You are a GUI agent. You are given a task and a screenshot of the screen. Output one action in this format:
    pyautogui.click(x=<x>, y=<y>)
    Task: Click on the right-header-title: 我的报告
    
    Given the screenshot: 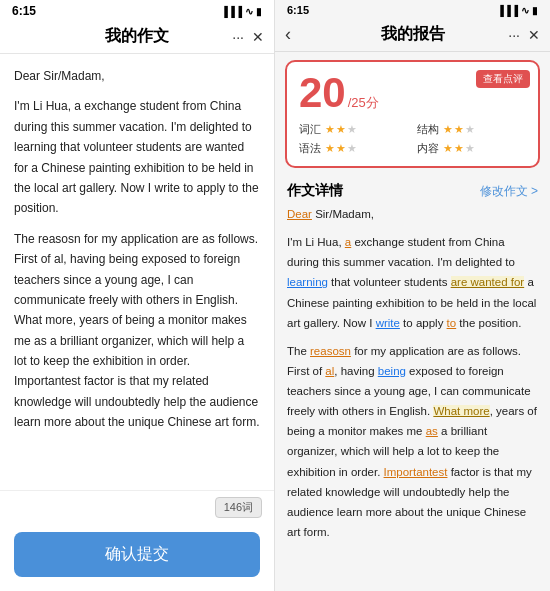 What is the action you would take?
    pyautogui.click(x=413, y=34)
    